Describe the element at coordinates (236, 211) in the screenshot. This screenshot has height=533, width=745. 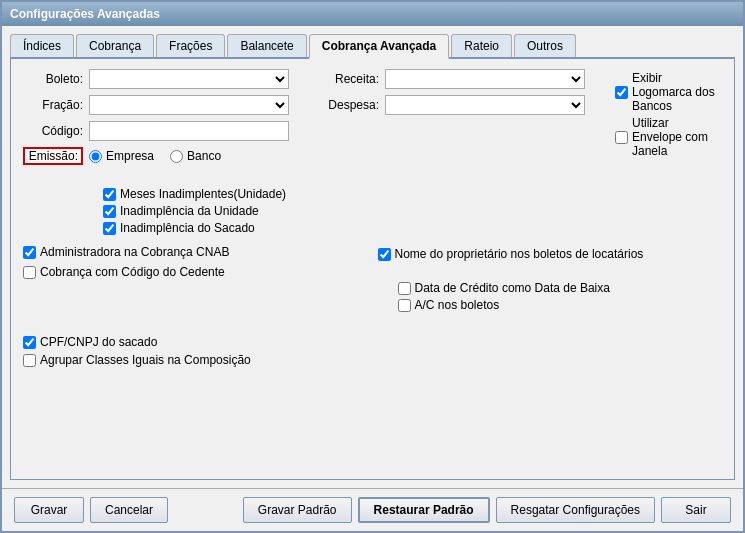
I see `inadimplentes-block: Meses Inadimplentes(Unidade) Inadimplênc…` at that location.